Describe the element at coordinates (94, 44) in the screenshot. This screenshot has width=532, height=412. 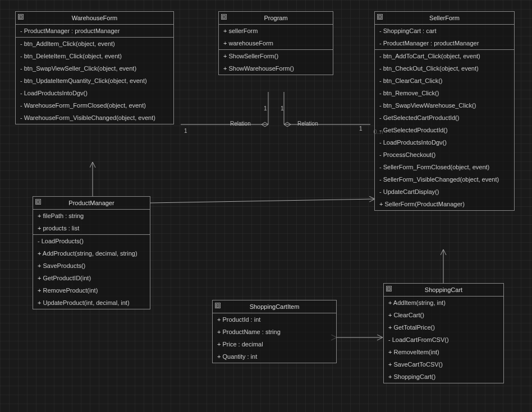
I see `method-row: - btn_AddItem_Click(object, event)` at that location.